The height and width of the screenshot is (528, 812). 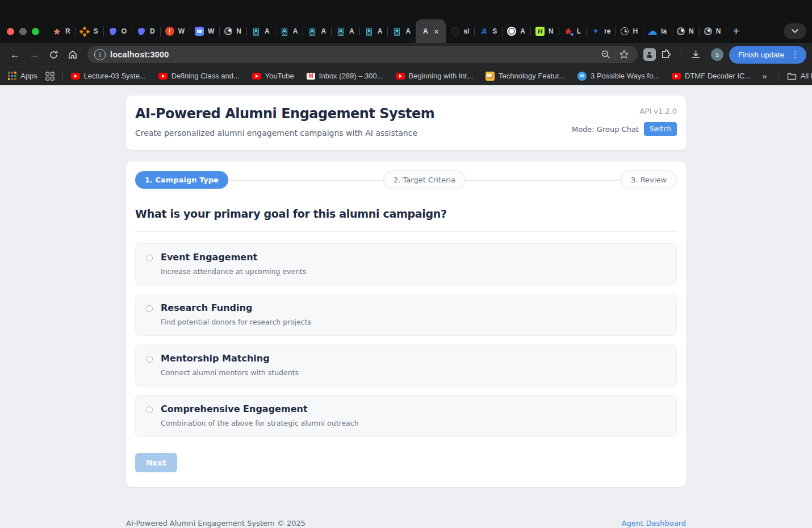 What do you see at coordinates (764, 76) in the screenshot?
I see `bookmarks-overflow-button: »` at bounding box center [764, 76].